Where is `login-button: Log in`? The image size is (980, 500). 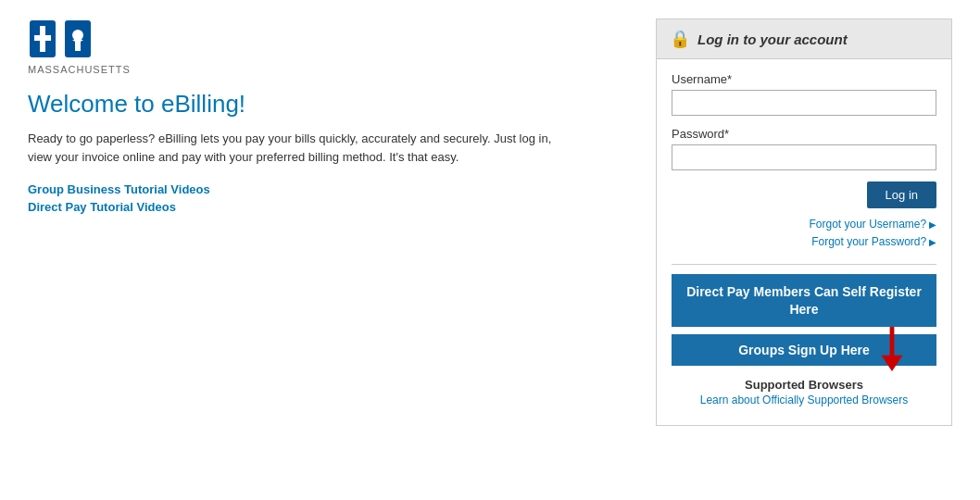 login-button: Log in is located at coordinates (902, 194).